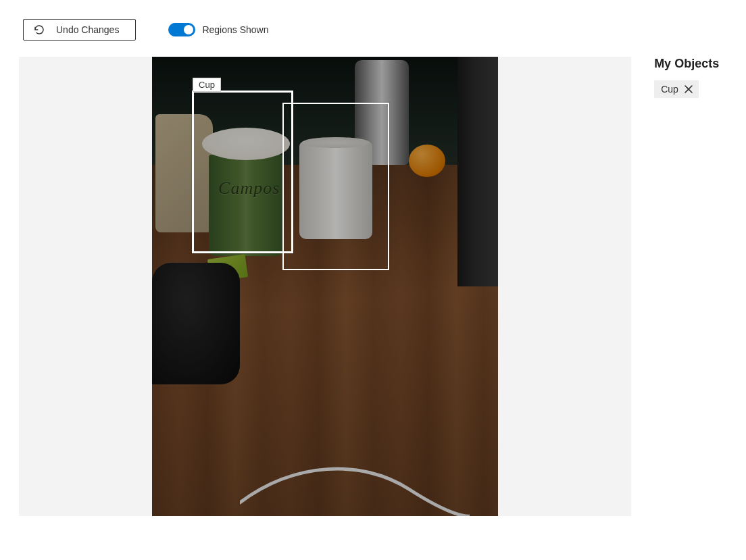 Image resolution: width=746 pixels, height=560 pixels. I want to click on objects-sidebar: My Objects Cup, so click(689, 286).